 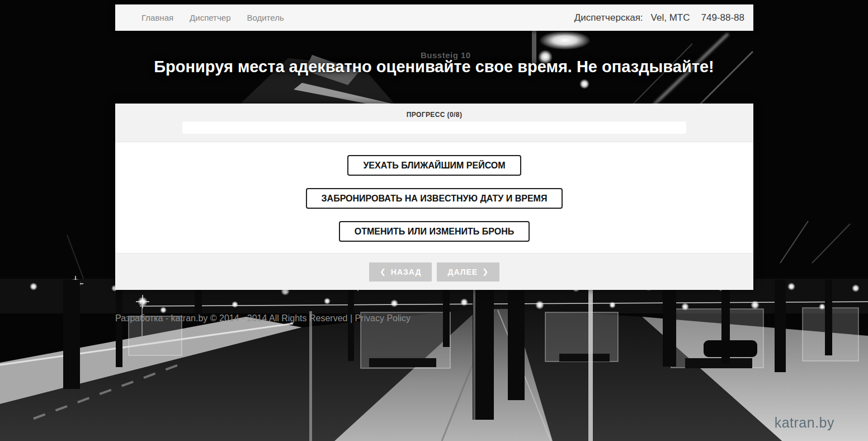 What do you see at coordinates (435, 198) in the screenshot?
I see `book-known-date-time-button: ЗАБРОНИРОВАТЬ НА ИЗВЕСТНУЮ ДАТУ И ВРЕМЯ` at bounding box center [435, 198].